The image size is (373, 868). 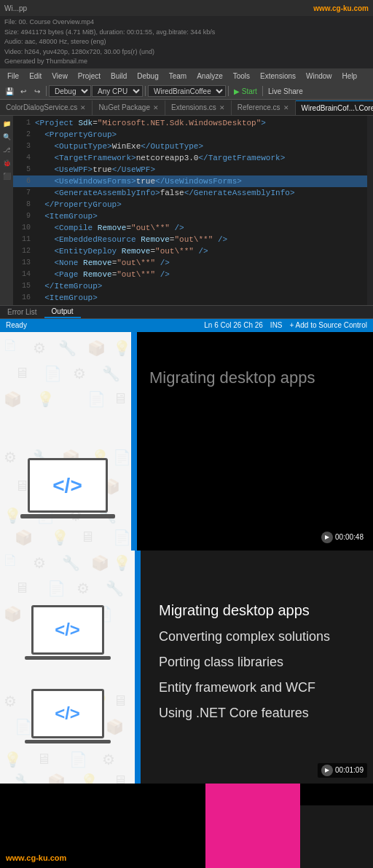 What do you see at coordinates (186, 33) in the screenshot?
I see `file-info-line2: Size: 4941173 bytes (4.71 MiB), duration…` at bounding box center [186, 33].